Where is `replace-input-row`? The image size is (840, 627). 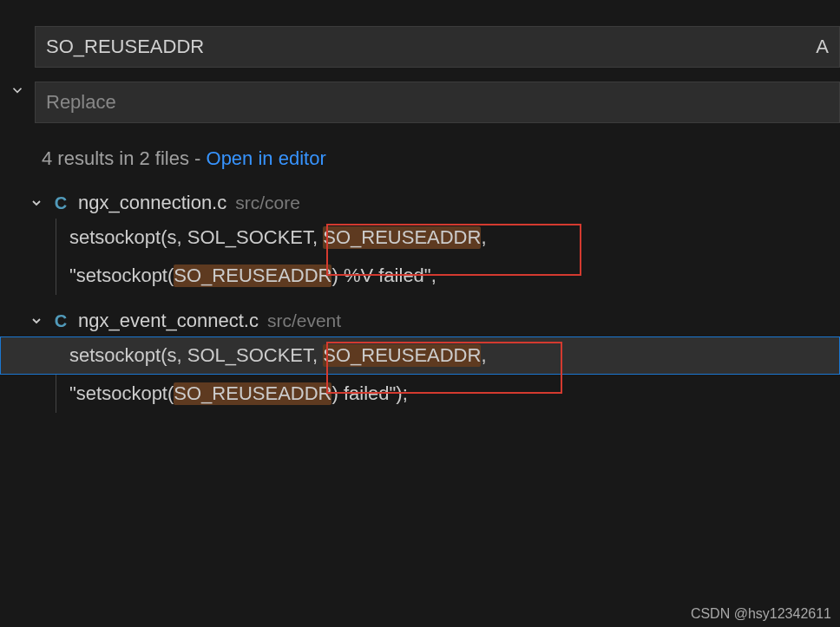
replace-input-row is located at coordinates (437, 102).